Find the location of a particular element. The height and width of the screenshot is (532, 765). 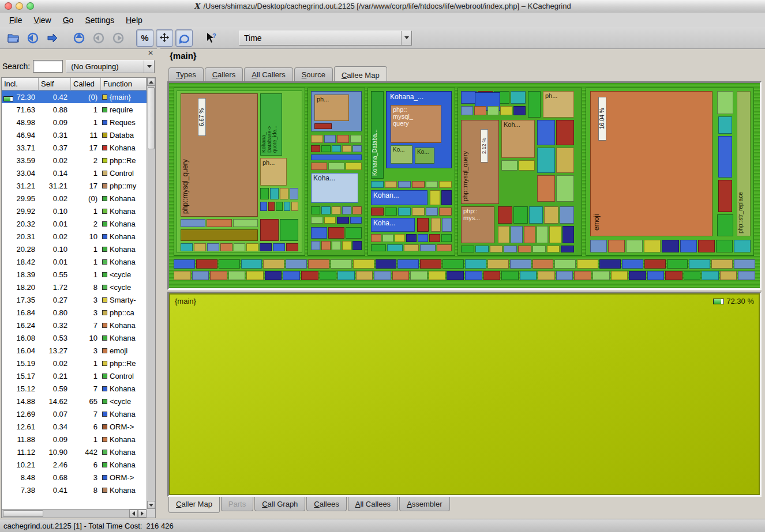

table-row: 18.390.551<cycle is located at coordinates (74, 274).